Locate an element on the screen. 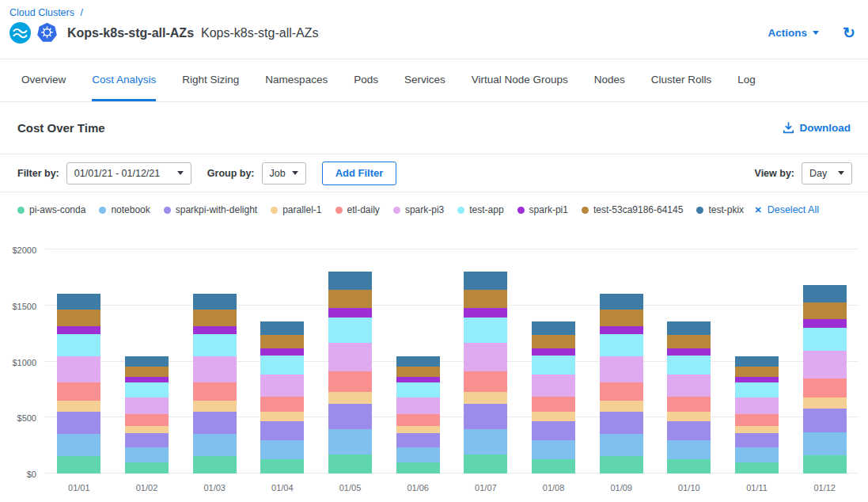 The width and height of the screenshot is (868, 502). group-by-select: Job is located at coordinates (284, 173).